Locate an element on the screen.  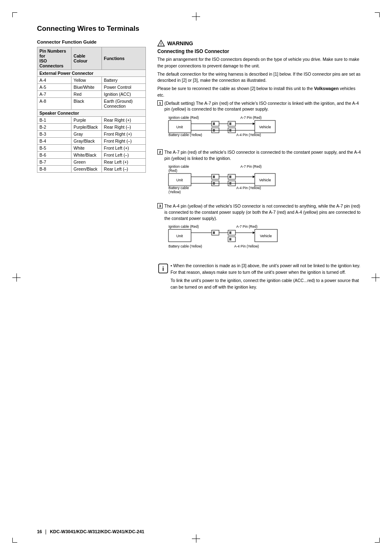
pin-cell: B-6 is located at coordinates (54, 155).